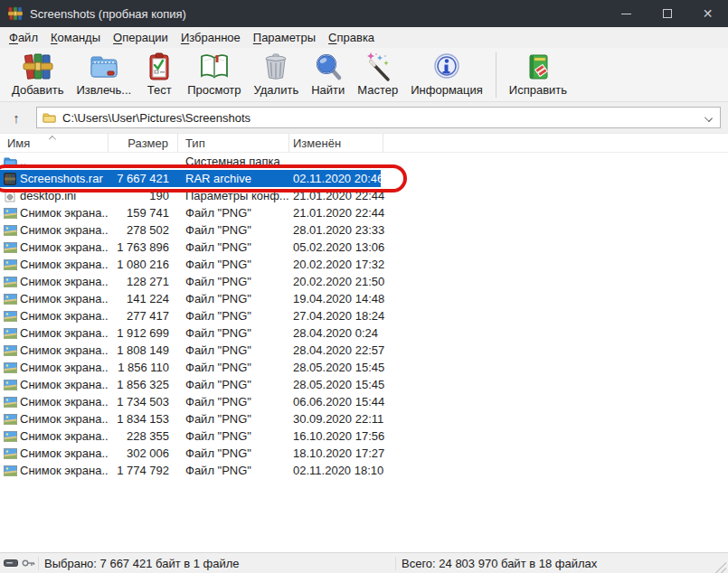  I want to click on rar-archive-icon, so click(10, 179).